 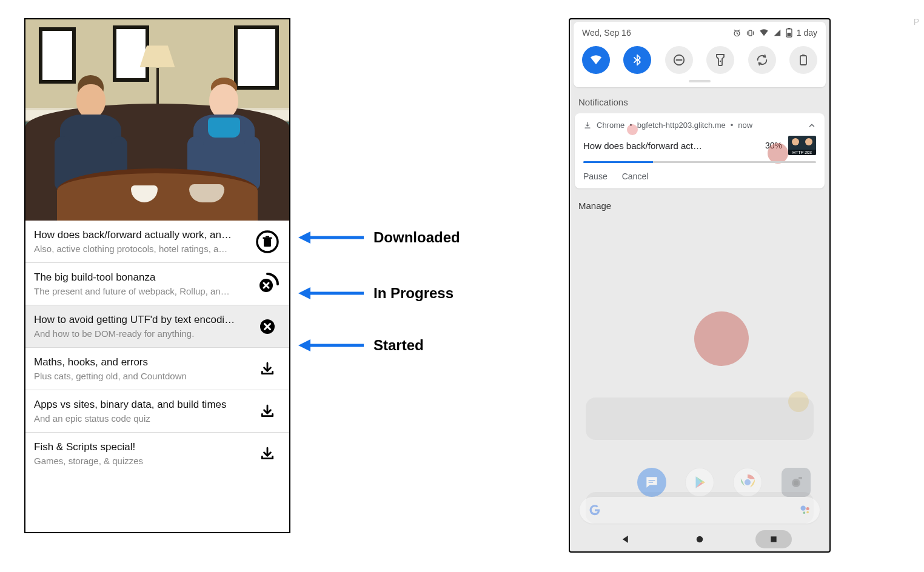 What do you see at coordinates (700, 510) in the screenshot?
I see `google-search-bar` at bounding box center [700, 510].